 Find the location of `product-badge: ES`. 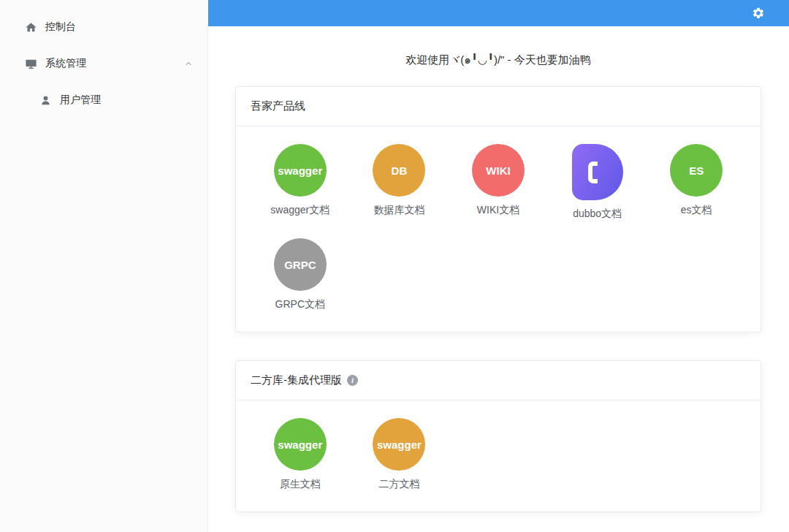

product-badge: ES is located at coordinates (696, 170).